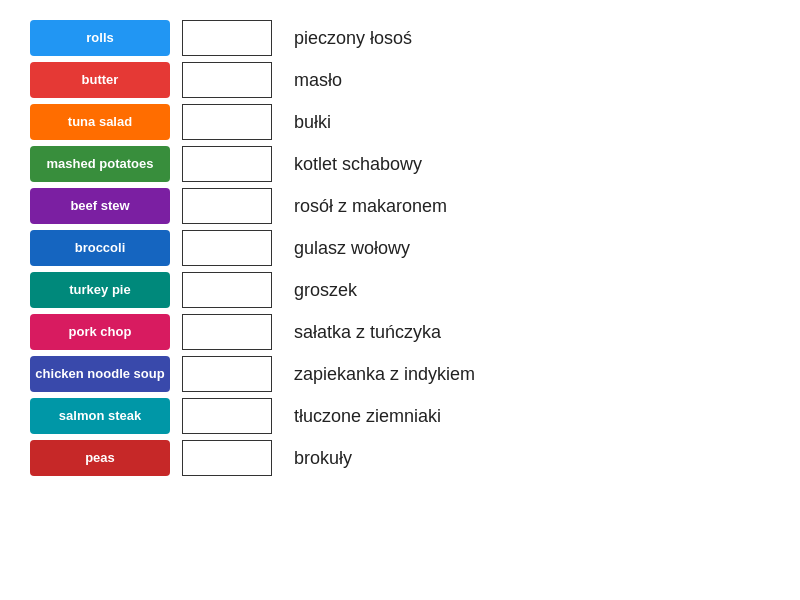 The image size is (800, 600). Describe the element at coordinates (232, 248) in the screenshot. I see `answer-column` at that location.